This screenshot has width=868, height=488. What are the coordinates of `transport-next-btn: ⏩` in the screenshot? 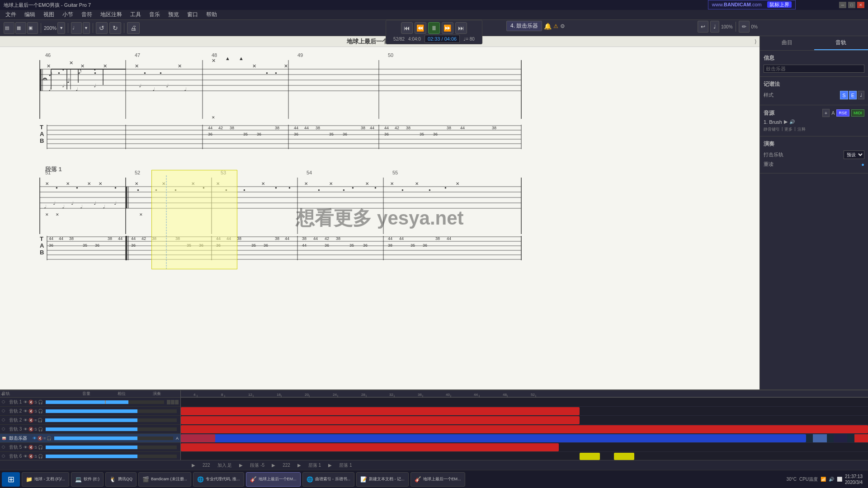 It's located at (448, 28).